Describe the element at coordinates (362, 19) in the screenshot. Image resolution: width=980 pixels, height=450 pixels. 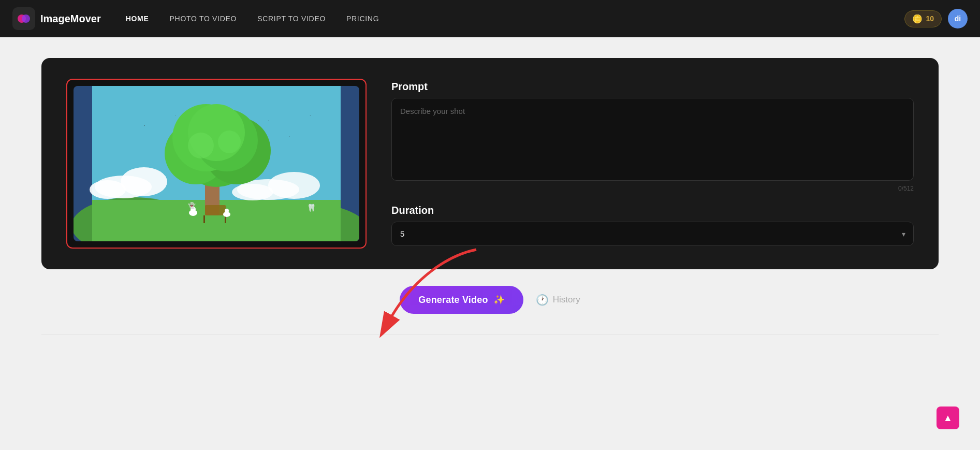
I see `nav-pricing: PRICING` at that location.